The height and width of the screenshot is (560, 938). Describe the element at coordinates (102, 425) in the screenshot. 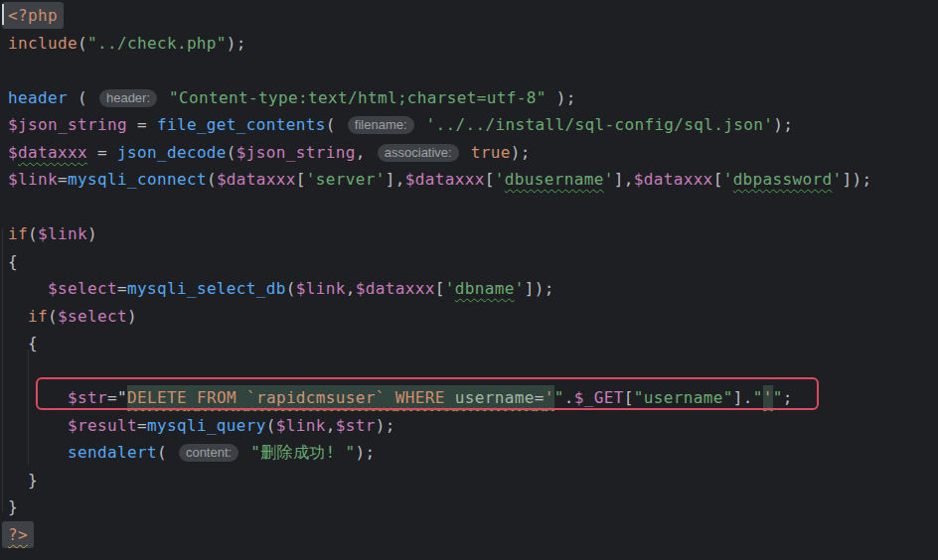

I see `code-token: $result` at that location.